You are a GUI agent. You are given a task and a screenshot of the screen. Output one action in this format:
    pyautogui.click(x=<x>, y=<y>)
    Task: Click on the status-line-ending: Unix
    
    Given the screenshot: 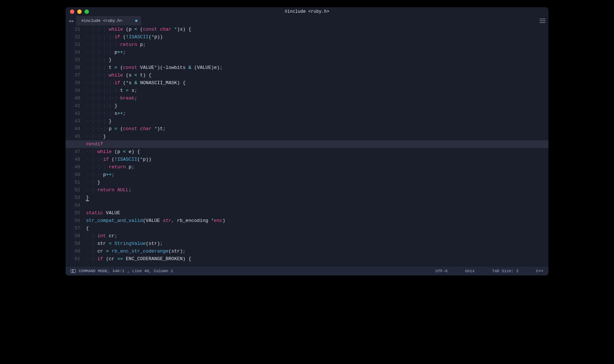 What is the action you would take?
    pyautogui.click(x=470, y=271)
    